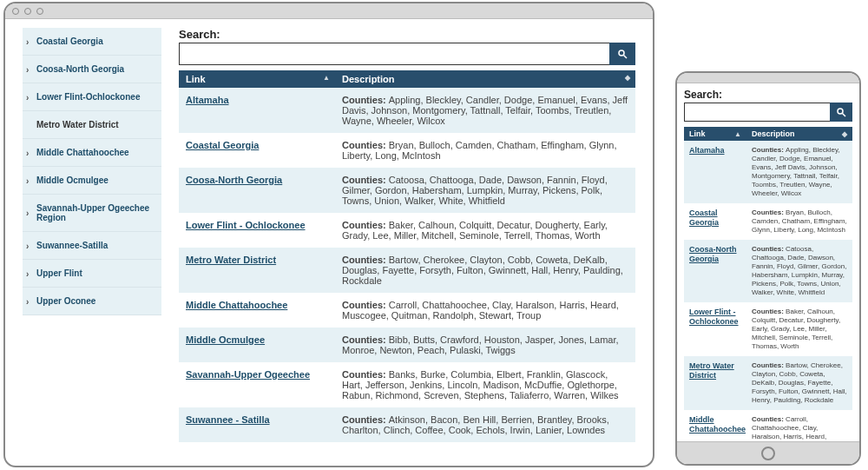 The width and height of the screenshot is (868, 470). I want to click on sidebar-item: ›Suwannee-Satilla, so click(92, 246).